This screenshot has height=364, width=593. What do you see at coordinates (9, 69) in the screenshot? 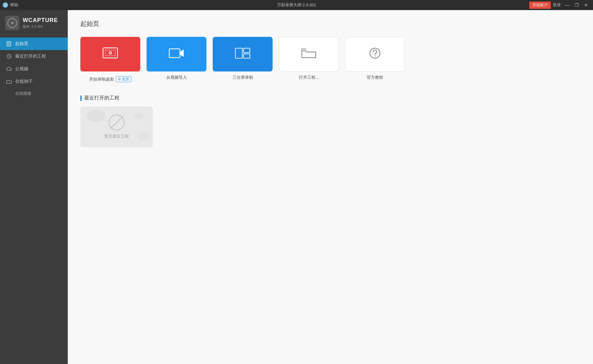
I see `cloud-icon` at bounding box center [9, 69].